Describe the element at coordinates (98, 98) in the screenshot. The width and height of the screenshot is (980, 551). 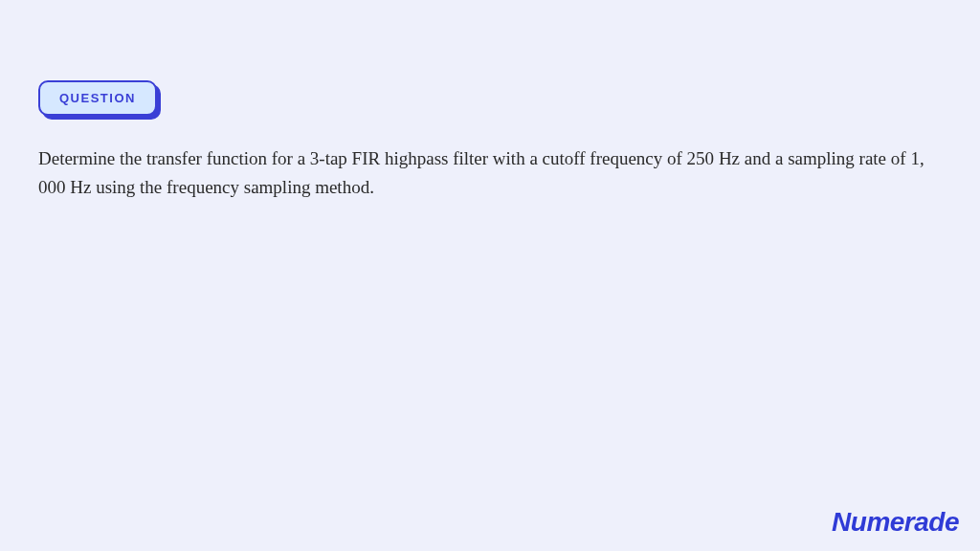
I see `question-badge: QUESTION` at that location.